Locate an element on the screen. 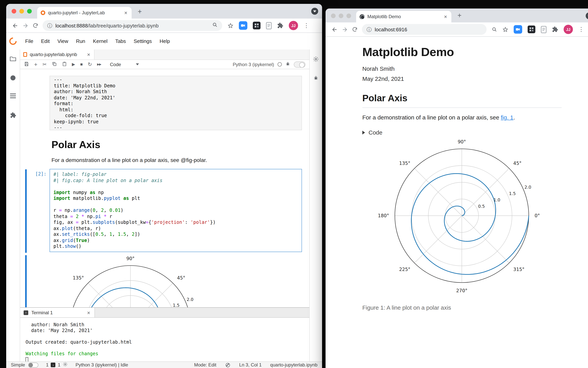 This screenshot has height=368, width=588. kernel-sessions-icon is located at coordinates (65, 365).